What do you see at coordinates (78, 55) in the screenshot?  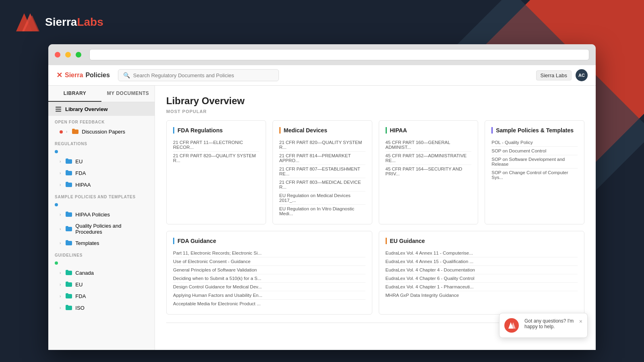 I see `maximize-button` at bounding box center [78, 55].